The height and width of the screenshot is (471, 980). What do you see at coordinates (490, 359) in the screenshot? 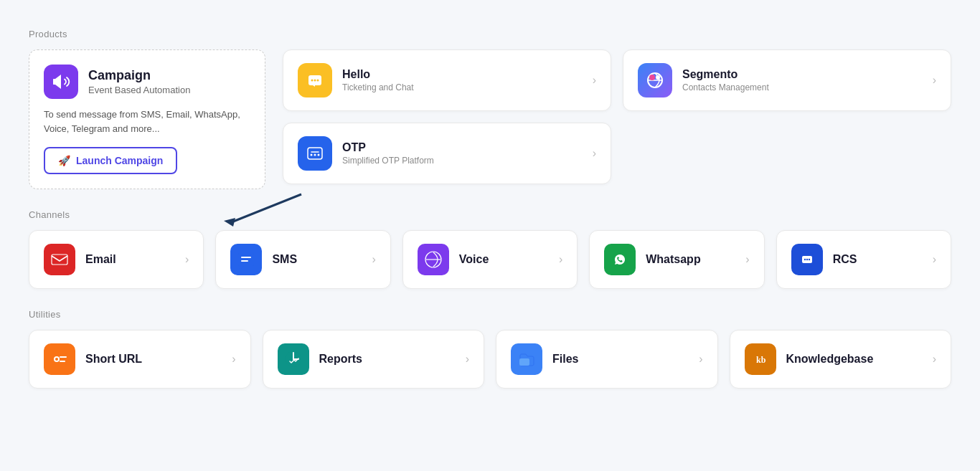
I see `utilities-row: Short URL › Reports ›` at bounding box center [490, 359].